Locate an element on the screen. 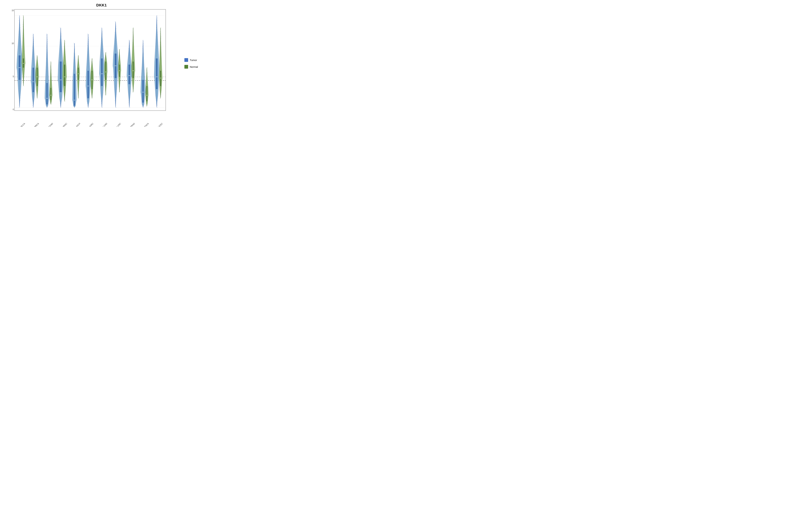 This screenshot has height=507, width=812. x-label-hnsc: HNSC is located at coordinates (65, 125).